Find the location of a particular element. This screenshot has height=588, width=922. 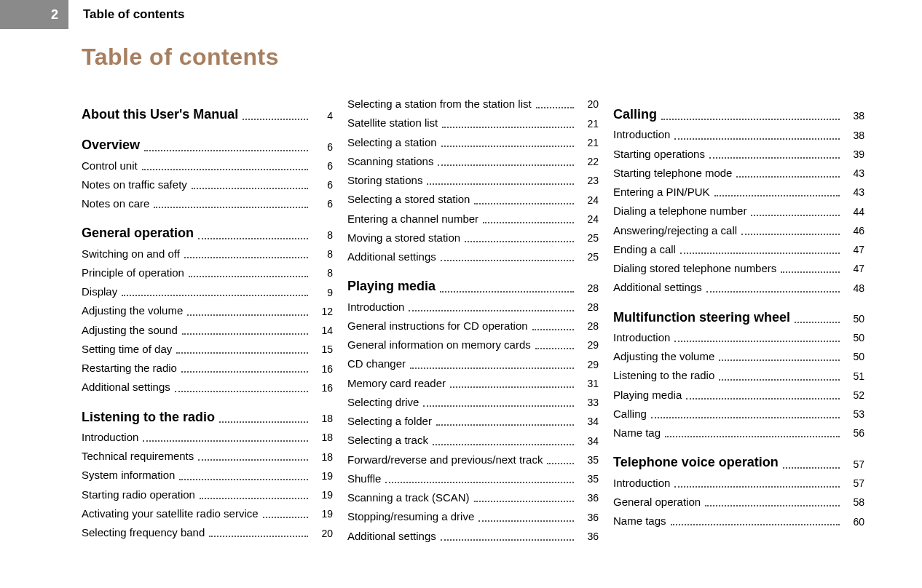

toc-entry: Starting radio operation19 is located at coordinates (207, 495).